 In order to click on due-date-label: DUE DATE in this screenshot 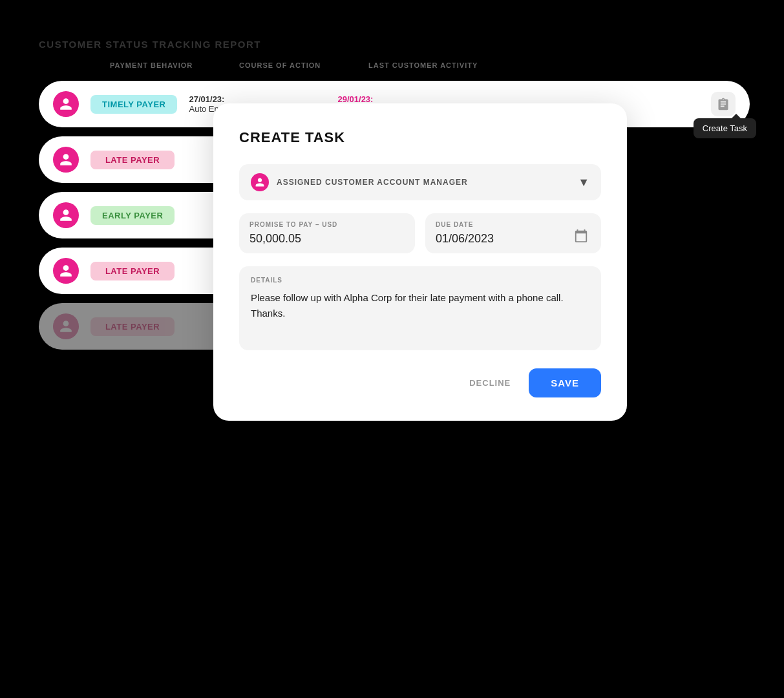, I will do `click(500, 225)`.